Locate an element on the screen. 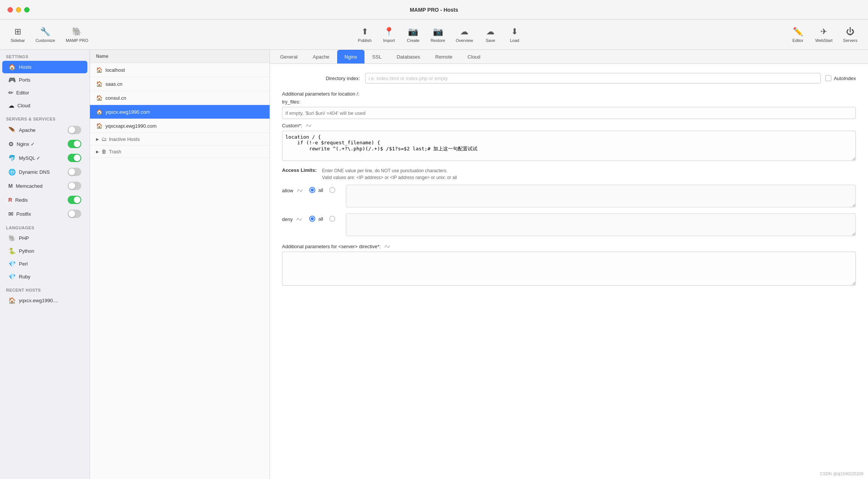 This screenshot has height=479, width=868. sidebar-cloud-label: Cloud is located at coordinates (24, 106).